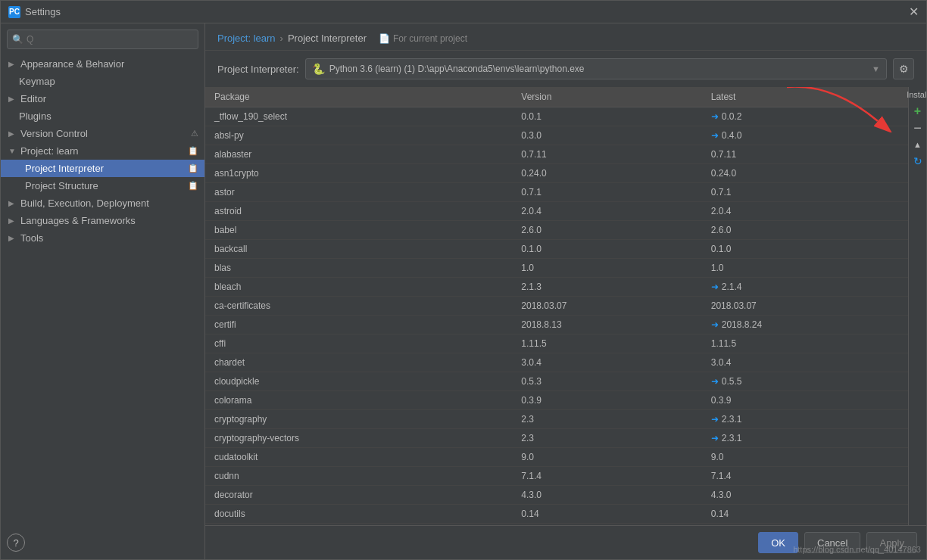  What do you see at coordinates (918, 128) in the screenshot?
I see `remove-package-button: −` at bounding box center [918, 128].